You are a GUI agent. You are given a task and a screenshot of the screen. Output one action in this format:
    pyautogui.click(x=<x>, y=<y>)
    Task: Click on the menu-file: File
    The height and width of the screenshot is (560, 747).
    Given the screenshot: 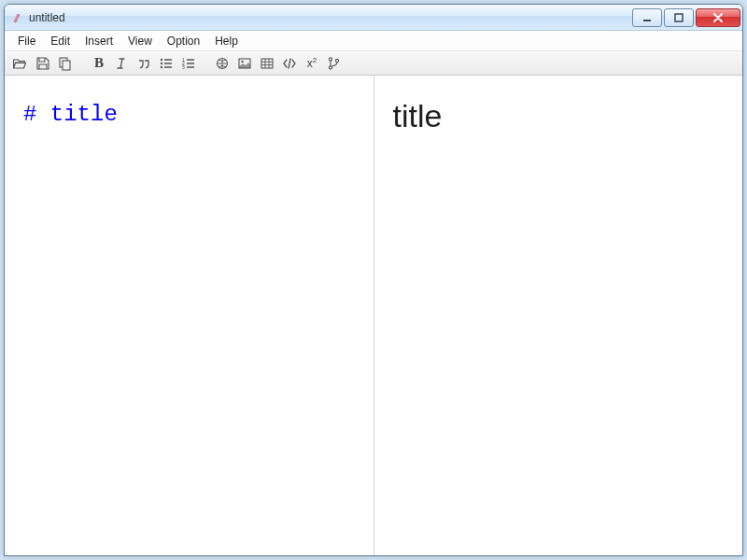 What is the action you would take?
    pyautogui.click(x=26, y=41)
    